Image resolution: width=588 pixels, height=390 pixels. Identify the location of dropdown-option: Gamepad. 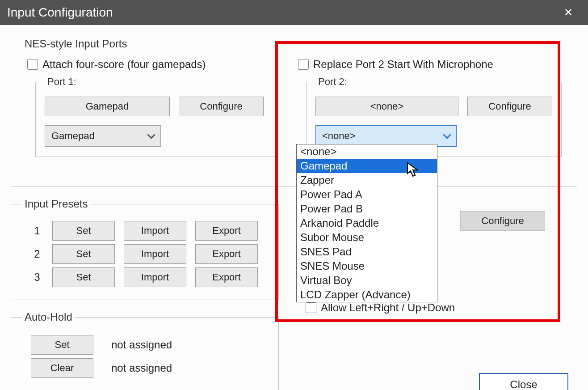
(367, 166).